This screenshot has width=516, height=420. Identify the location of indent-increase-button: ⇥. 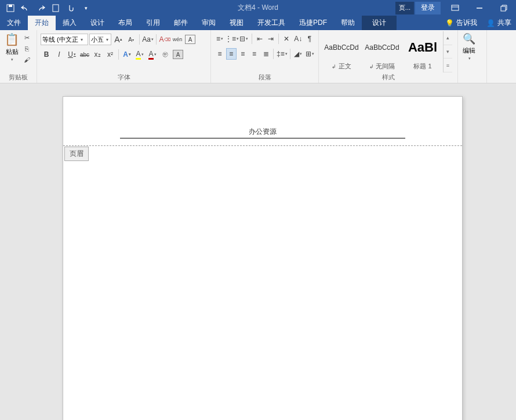
(271, 39).